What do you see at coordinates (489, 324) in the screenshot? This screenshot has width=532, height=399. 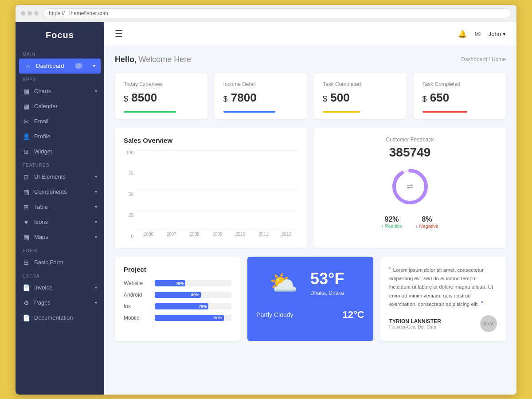 I see `avatar-text: 50x50` at bounding box center [489, 324].